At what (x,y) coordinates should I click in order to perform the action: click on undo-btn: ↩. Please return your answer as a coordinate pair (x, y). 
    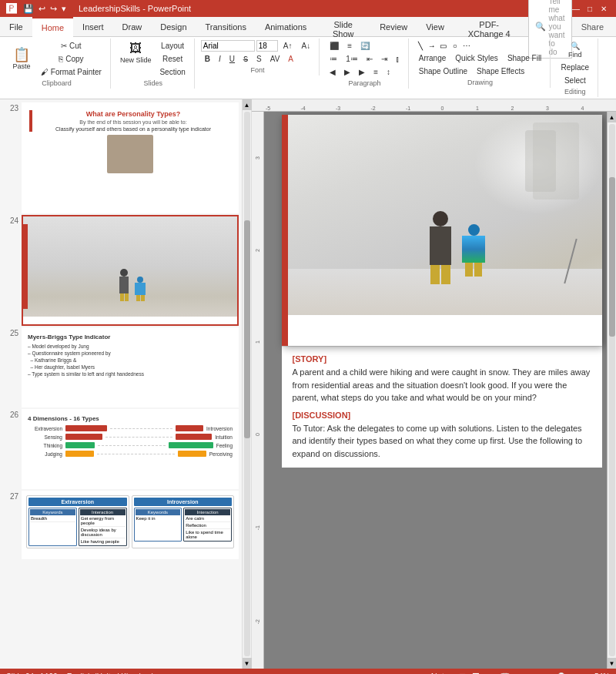
    Looking at the image, I should click on (42, 9).